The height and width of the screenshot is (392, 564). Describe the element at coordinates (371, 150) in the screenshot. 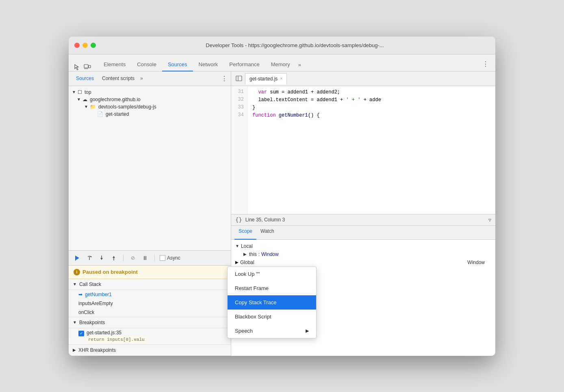

I see `code-lines: var sum = addend1 + addend2; label.textC…` at that location.